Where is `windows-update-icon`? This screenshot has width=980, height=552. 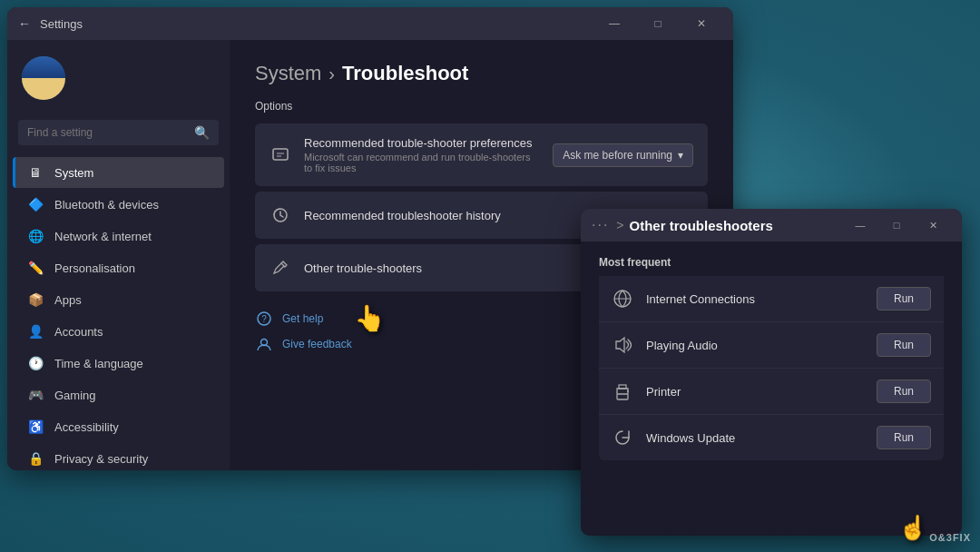
windows-update-icon is located at coordinates (622, 438).